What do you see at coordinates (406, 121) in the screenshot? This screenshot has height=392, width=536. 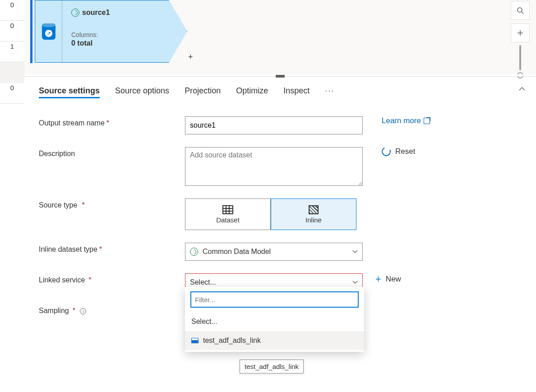 I see `learn-more-link: Learn more` at bounding box center [406, 121].